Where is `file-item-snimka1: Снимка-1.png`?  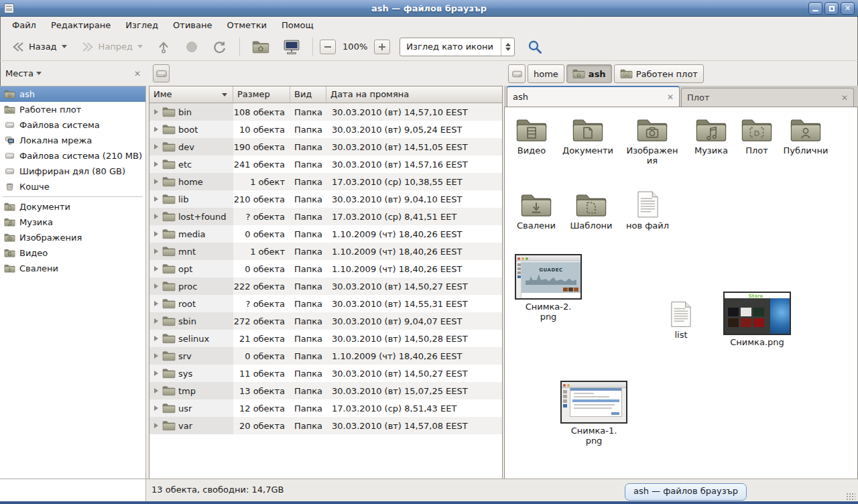
file-item-snimka1: Снимка-1.png is located at coordinates (594, 414).